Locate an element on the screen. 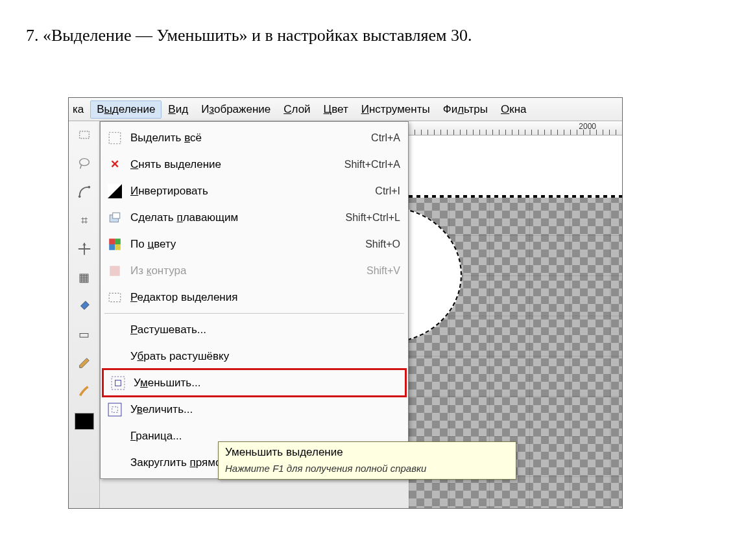 This screenshot has width=746, height=560. menu-selection: Выделение is located at coordinates (126, 110).